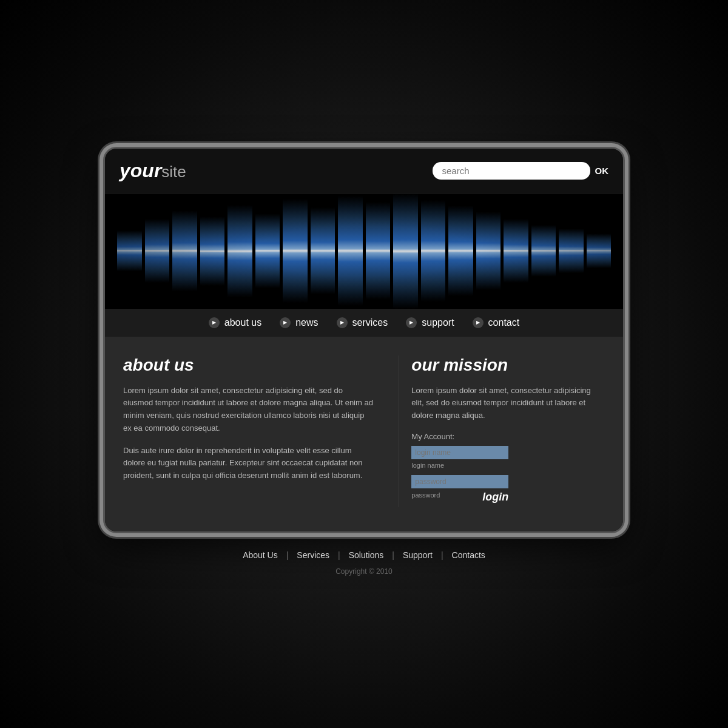  Describe the element at coordinates (235, 323) in the screenshot. I see `nav-item-about-us: ▶ about us` at that location.